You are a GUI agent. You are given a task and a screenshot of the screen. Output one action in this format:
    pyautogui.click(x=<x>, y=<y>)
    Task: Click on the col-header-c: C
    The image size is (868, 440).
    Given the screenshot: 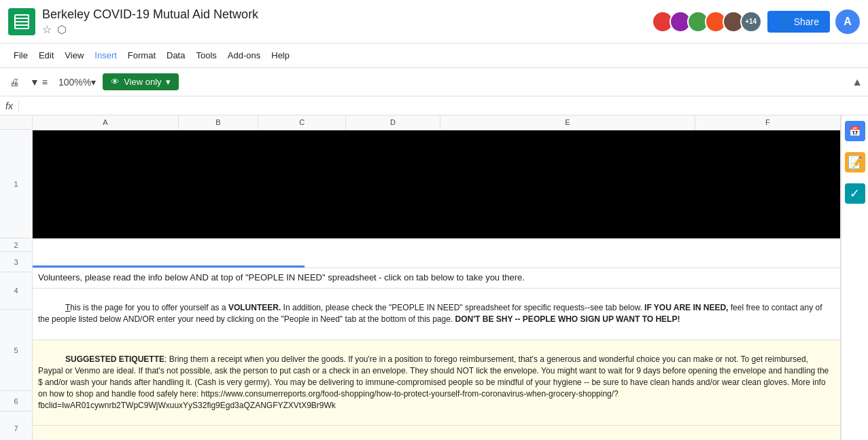 What is the action you would take?
    pyautogui.click(x=302, y=122)
    